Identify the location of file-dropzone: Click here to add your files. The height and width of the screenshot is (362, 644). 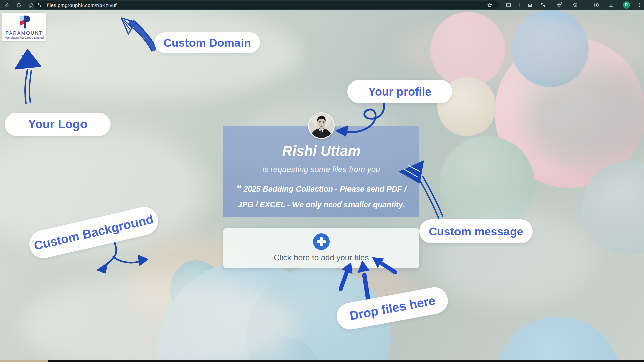
(321, 248).